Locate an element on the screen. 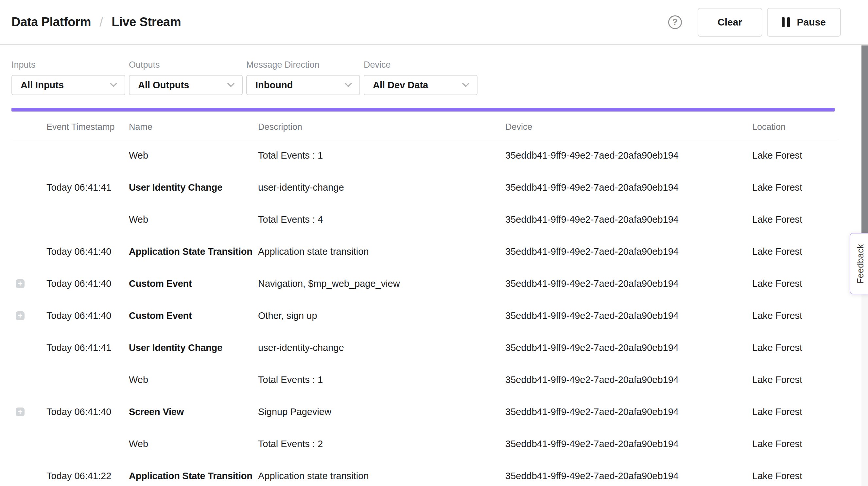 This screenshot has height=486, width=868. event-name: Screen View is located at coordinates (193, 412).